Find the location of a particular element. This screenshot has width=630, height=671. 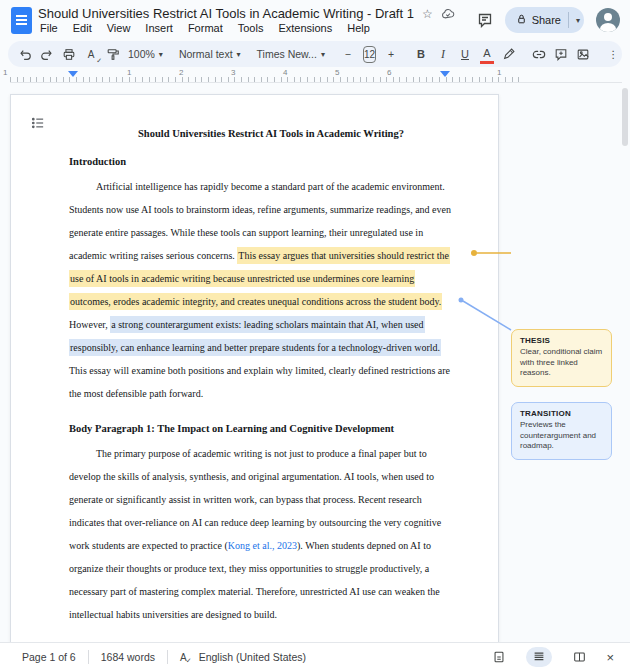

text-line: the most defensible path forward. is located at coordinates (271, 394).